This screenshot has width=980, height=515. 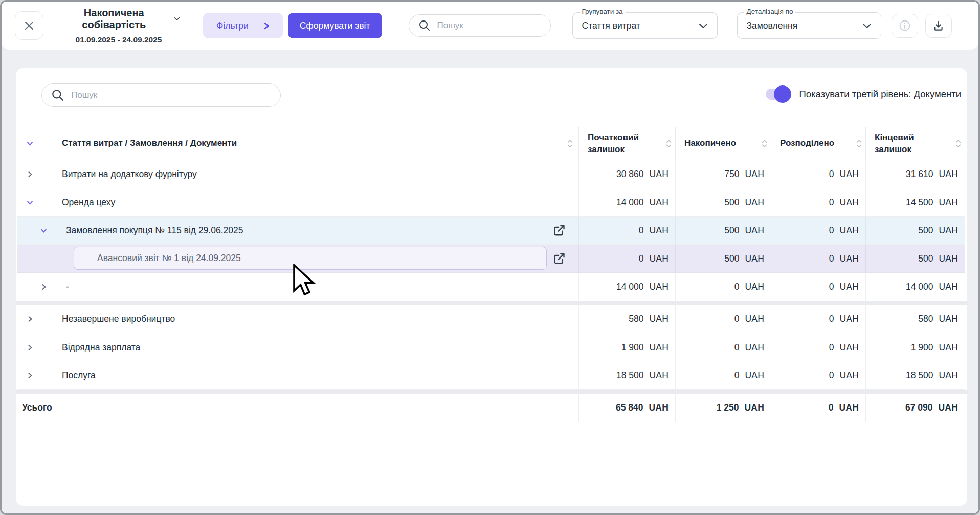 I want to click on detail-by-select: Деталізація по Замовлення, so click(x=809, y=26).